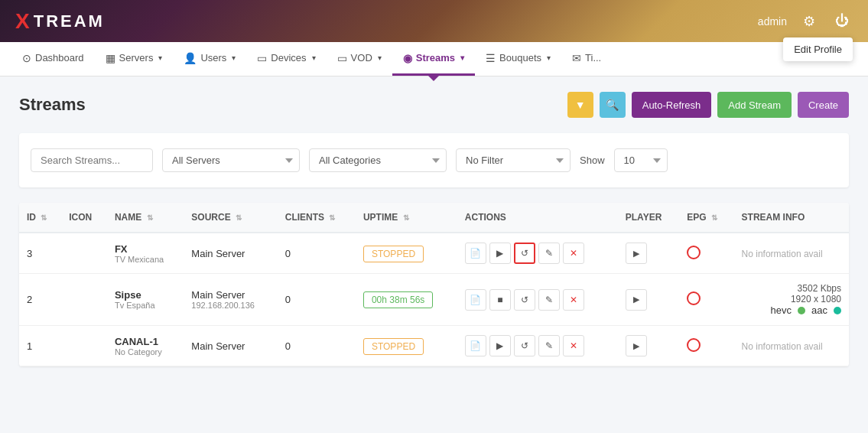 The width and height of the screenshot is (868, 433). What do you see at coordinates (135, 59) in the screenshot?
I see `nav-servers: ▦ Servers ▾` at bounding box center [135, 59].